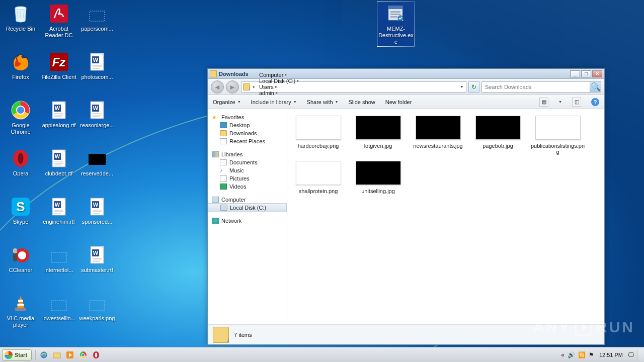 The width and height of the screenshot is (644, 362). What do you see at coordinates (474, 87) in the screenshot?
I see `refresh-button: ↻` at bounding box center [474, 87].